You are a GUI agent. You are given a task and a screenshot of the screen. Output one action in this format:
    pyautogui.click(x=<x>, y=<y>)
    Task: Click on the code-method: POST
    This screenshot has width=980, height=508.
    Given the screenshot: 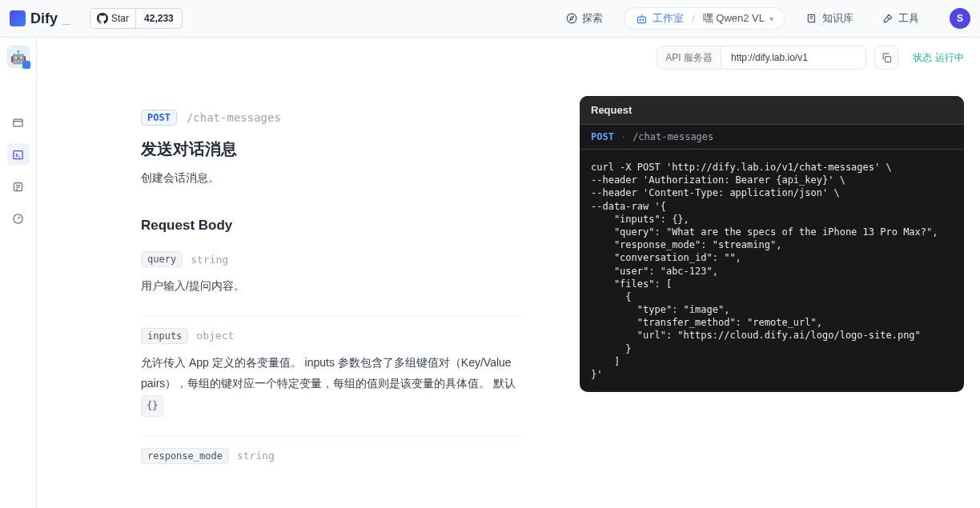 What is the action you would take?
    pyautogui.click(x=602, y=137)
    